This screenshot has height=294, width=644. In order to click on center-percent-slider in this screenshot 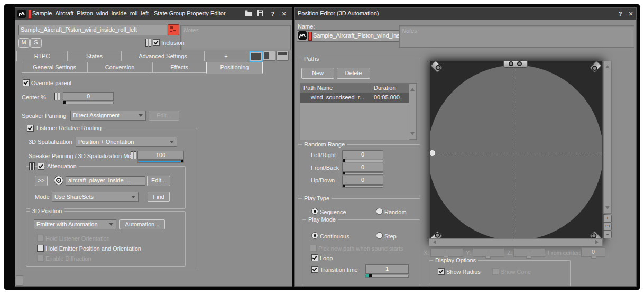, I will do `click(88, 103)`.